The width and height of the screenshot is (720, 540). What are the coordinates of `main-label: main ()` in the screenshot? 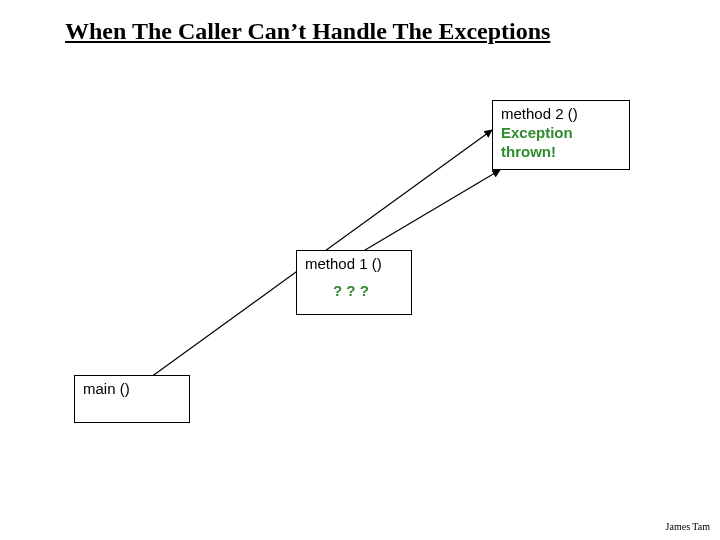 It's located at (132, 388).